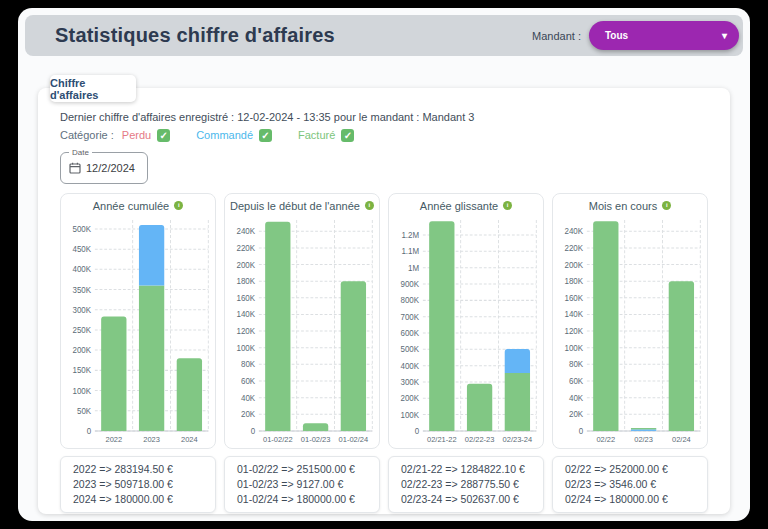 This screenshot has height=529, width=768. Describe the element at coordinates (410, 300) in the screenshot. I see `svg-text: 800K` at that location.